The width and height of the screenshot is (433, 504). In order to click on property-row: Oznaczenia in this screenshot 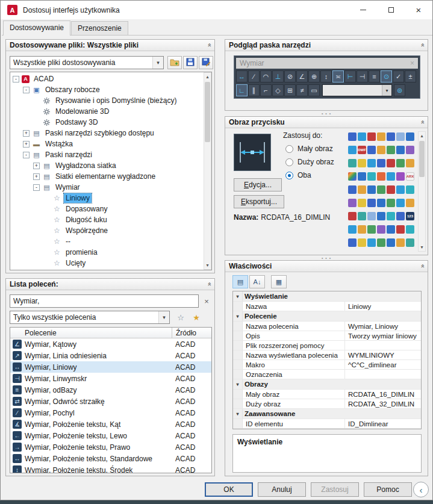, I will do `click(327, 375)`.